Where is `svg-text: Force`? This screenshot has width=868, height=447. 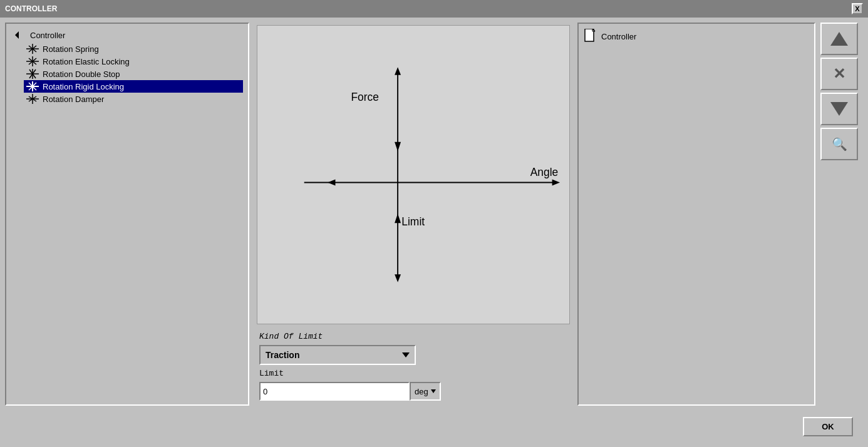
svg-text: Force is located at coordinates (364, 97).